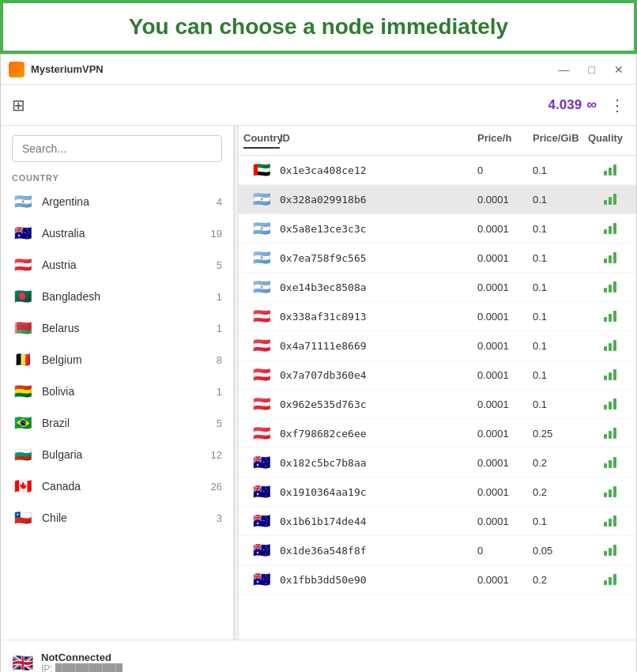  What do you see at coordinates (117, 486) in the screenshot?
I see `list-item: 🇨🇦 Canada 26` at bounding box center [117, 486].